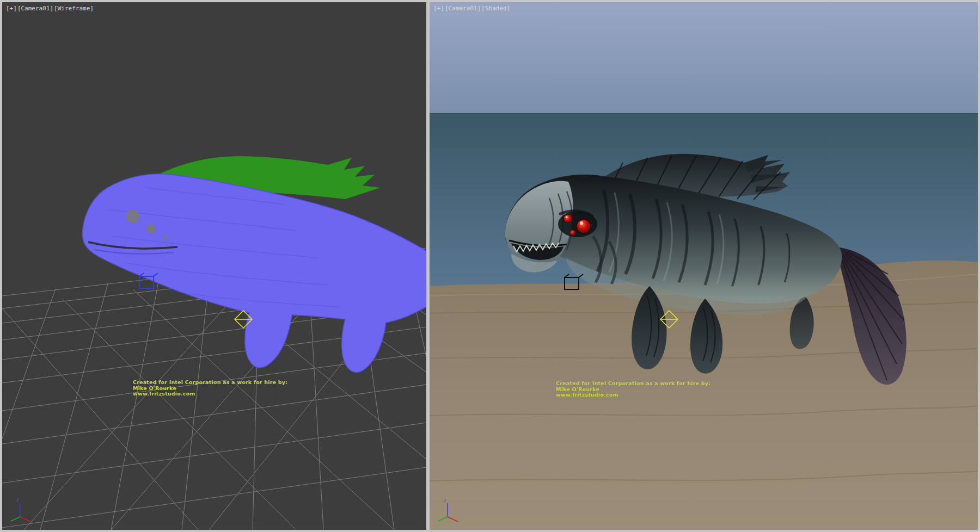 The width and height of the screenshot is (980, 532). What do you see at coordinates (495, 9) in the screenshot?
I see `viewport-shading-mode-label: [Shaded]` at bounding box center [495, 9].